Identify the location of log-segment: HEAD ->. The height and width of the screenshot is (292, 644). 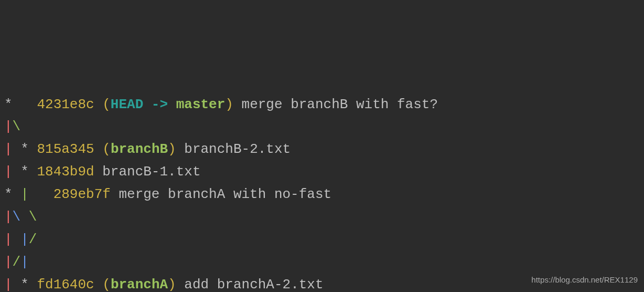
(144, 105).